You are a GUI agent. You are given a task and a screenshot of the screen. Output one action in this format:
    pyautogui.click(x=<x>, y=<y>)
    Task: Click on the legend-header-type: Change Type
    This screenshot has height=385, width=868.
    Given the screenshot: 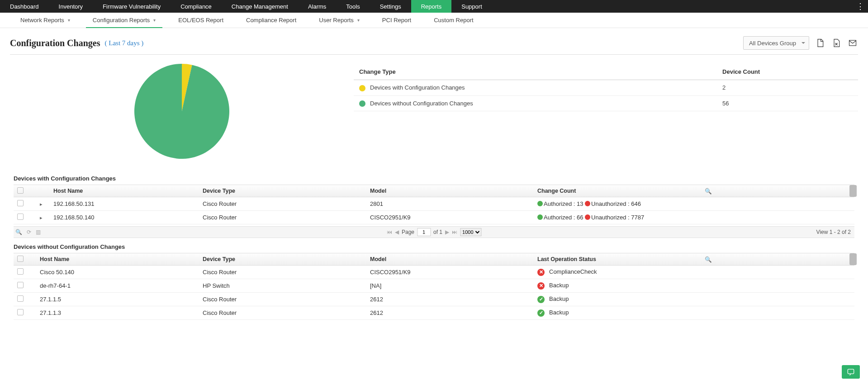 What is the action you would take?
    pyautogui.click(x=536, y=72)
    